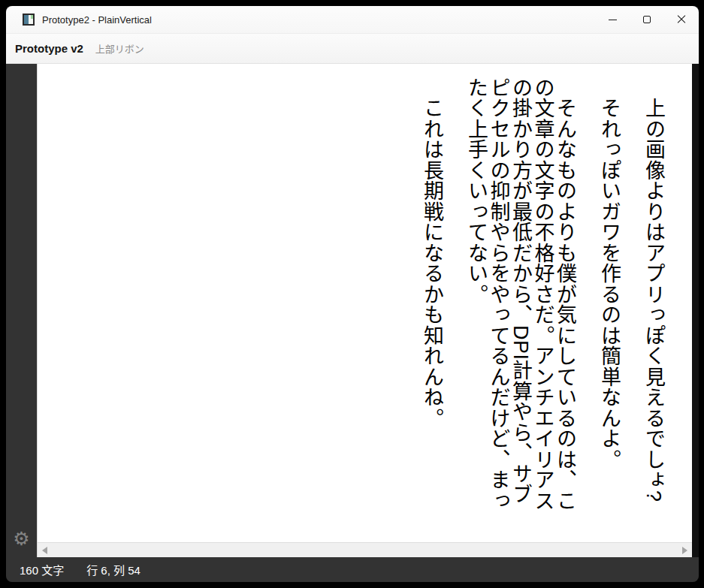 The image size is (704, 588). I want to click on ribbon-menu-top: 上部リボン, so click(120, 48).